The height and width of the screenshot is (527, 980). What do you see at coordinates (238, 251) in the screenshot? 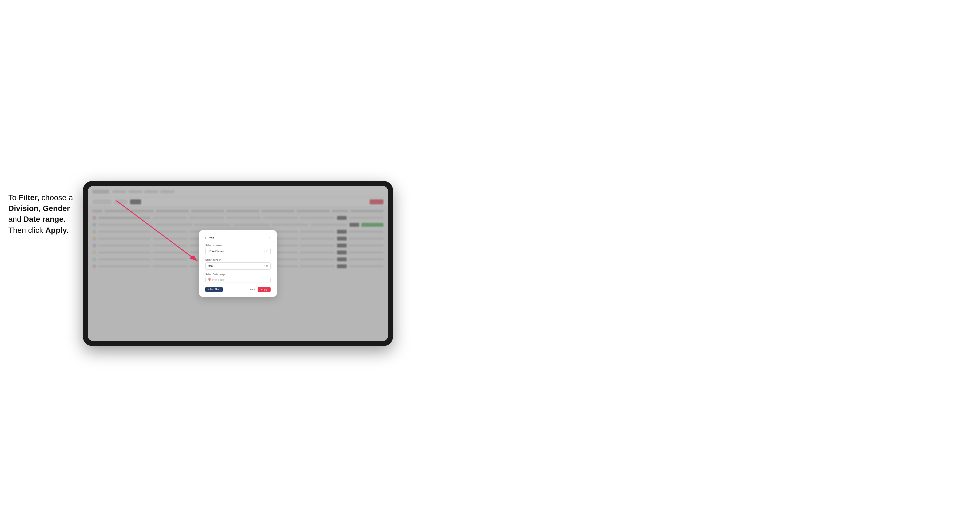
I see `division-select: NCAA Division I × ▲▼` at bounding box center [238, 251].